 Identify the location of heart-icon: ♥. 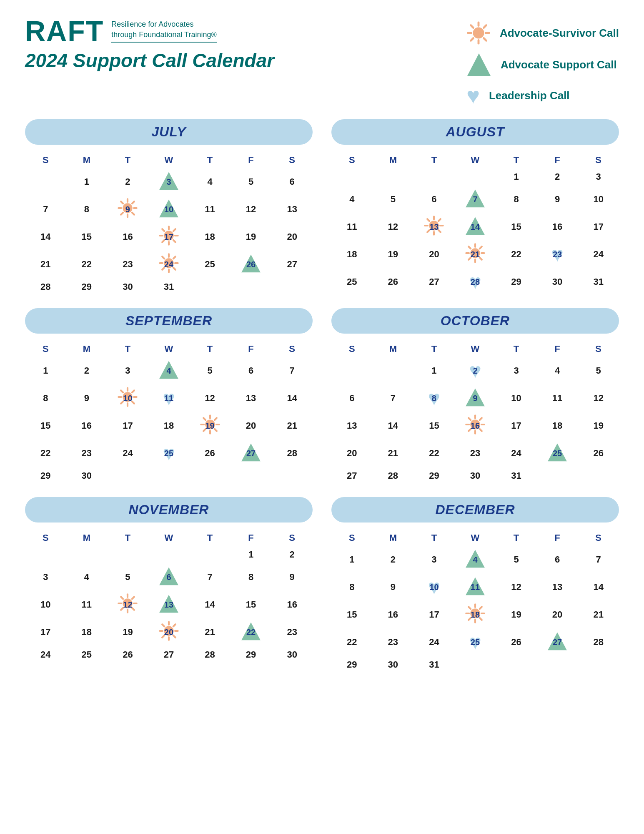
(473, 95).